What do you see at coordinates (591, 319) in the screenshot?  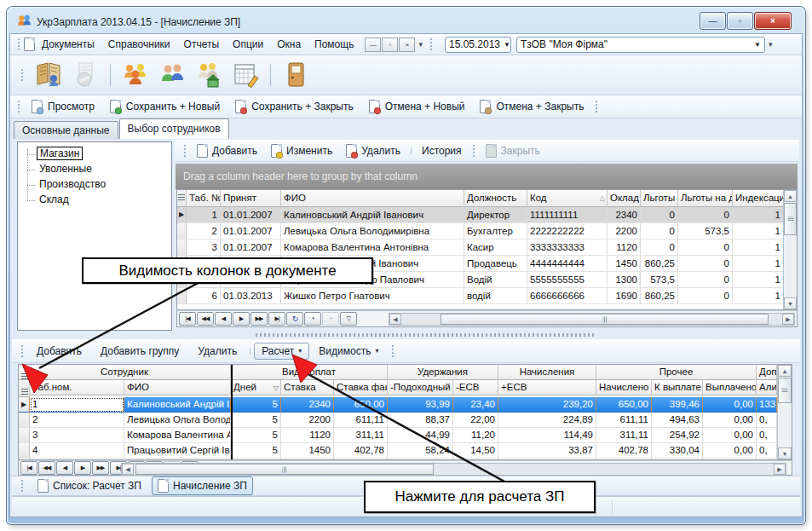 I see `horizontal-scrollbar: ◀ ▶` at bounding box center [591, 319].